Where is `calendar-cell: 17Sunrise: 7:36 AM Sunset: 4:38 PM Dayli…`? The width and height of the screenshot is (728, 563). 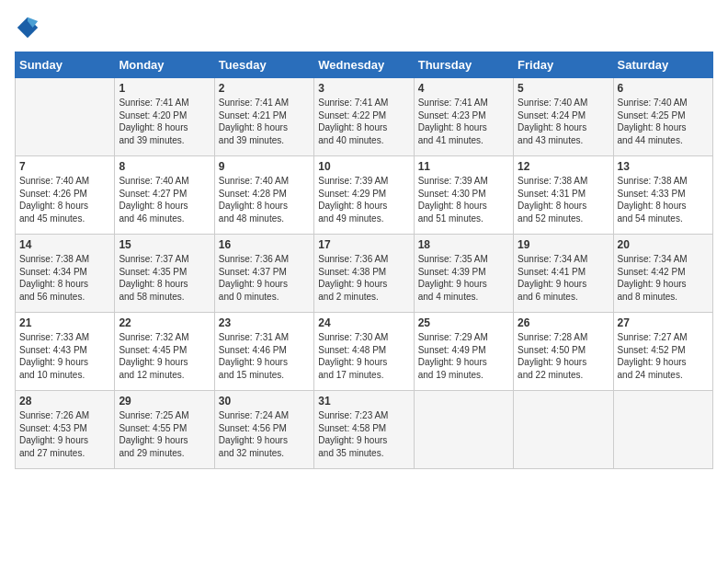 calendar-cell: 17Sunrise: 7:36 AM Sunset: 4:38 PM Dayli… is located at coordinates (364, 274).